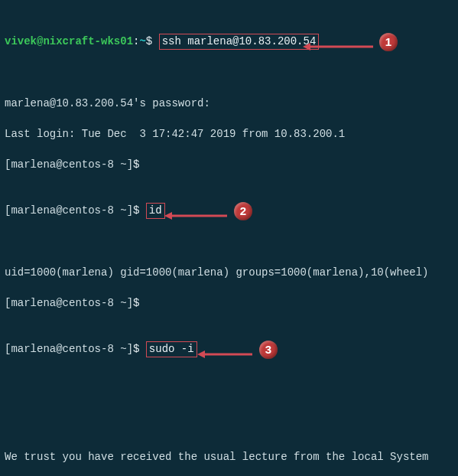  I want to click on step-badge-1: 1, so click(388, 42).